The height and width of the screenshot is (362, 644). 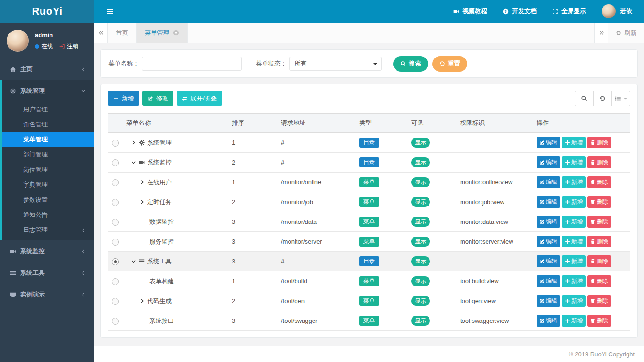 I want to click on sidebar-item-system-monitor: 系统监控, so click(x=47, y=251).